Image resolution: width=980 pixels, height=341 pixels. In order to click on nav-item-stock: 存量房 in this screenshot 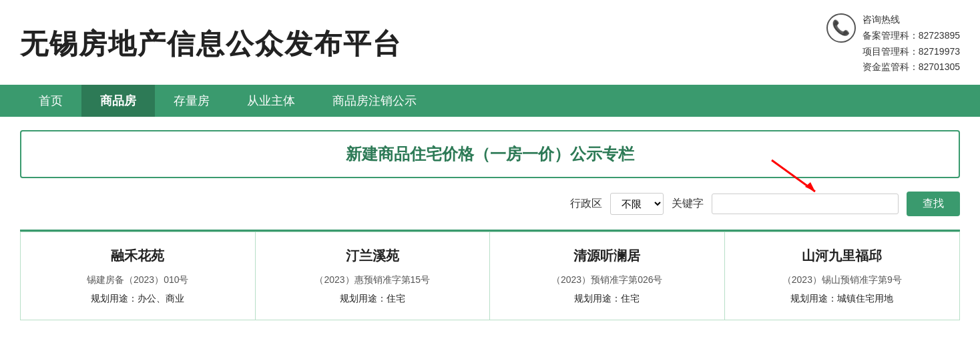, I will do `click(192, 101)`.